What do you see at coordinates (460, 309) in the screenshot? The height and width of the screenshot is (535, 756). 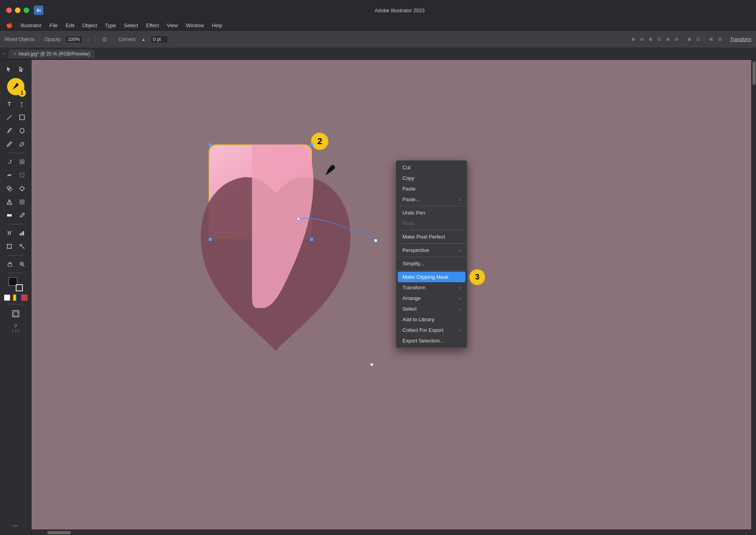 I see `ctx-select-arrow: ›` at bounding box center [460, 309].